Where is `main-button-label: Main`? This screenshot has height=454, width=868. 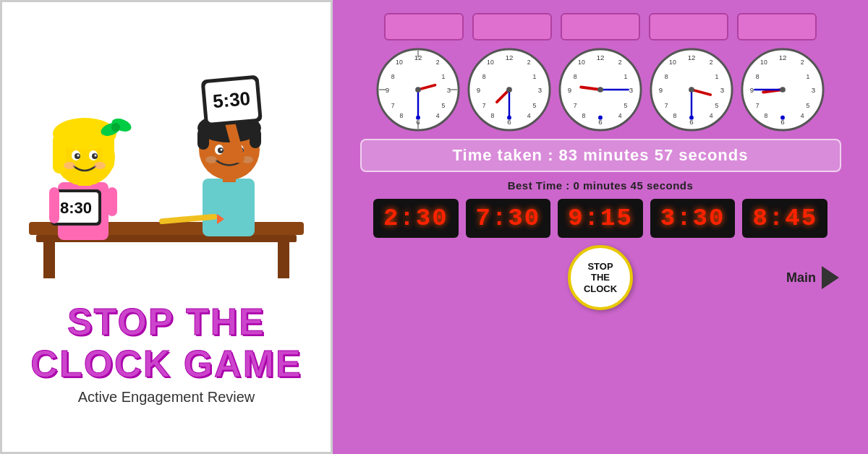 main-button-label: Main is located at coordinates (801, 278).